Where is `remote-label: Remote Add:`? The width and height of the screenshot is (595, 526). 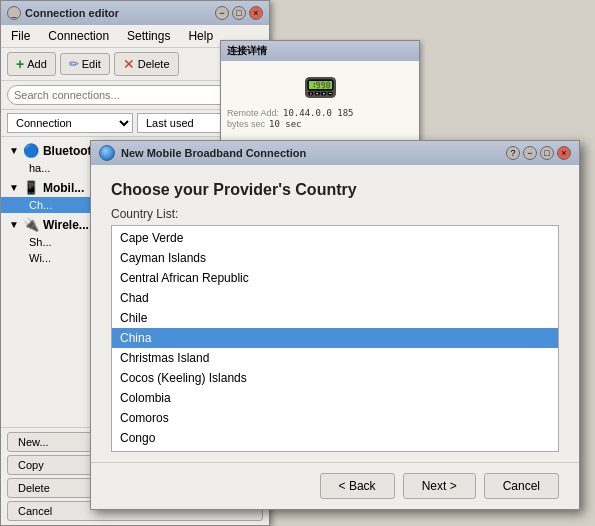 remote-label: Remote Add: is located at coordinates (253, 113).